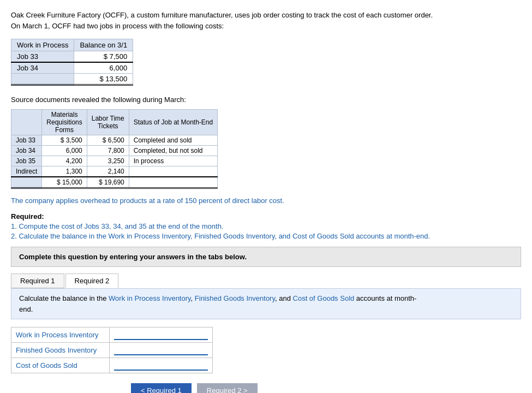 This screenshot has width=532, height=393. Describe the element at coordinates (266, 216) in the screenshot. I see `required-title: Required:` at that location.